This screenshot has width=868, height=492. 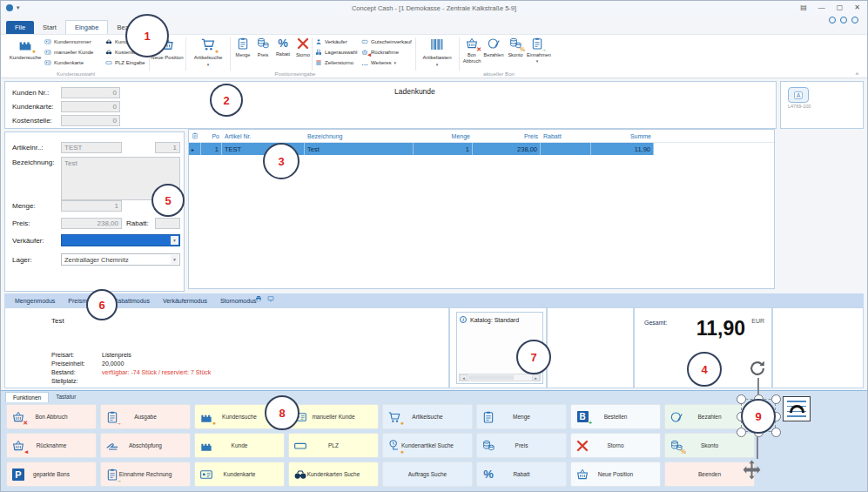 I want to click on scroll-right-icon: ▸, so click(x=536, y=378).